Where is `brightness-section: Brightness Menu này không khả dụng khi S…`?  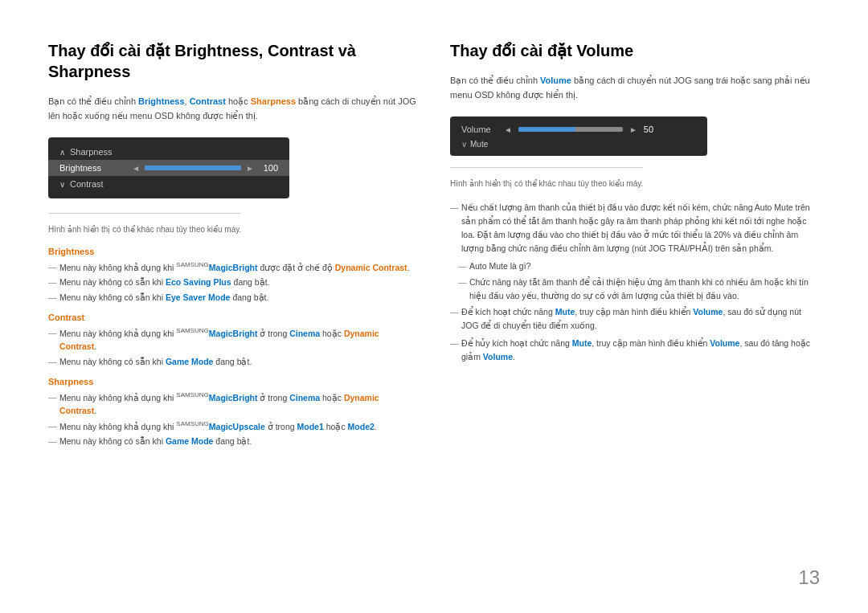
brightness-section: Brightness Menu này không khả dụng khi S… is located at coordinates (233, 276).